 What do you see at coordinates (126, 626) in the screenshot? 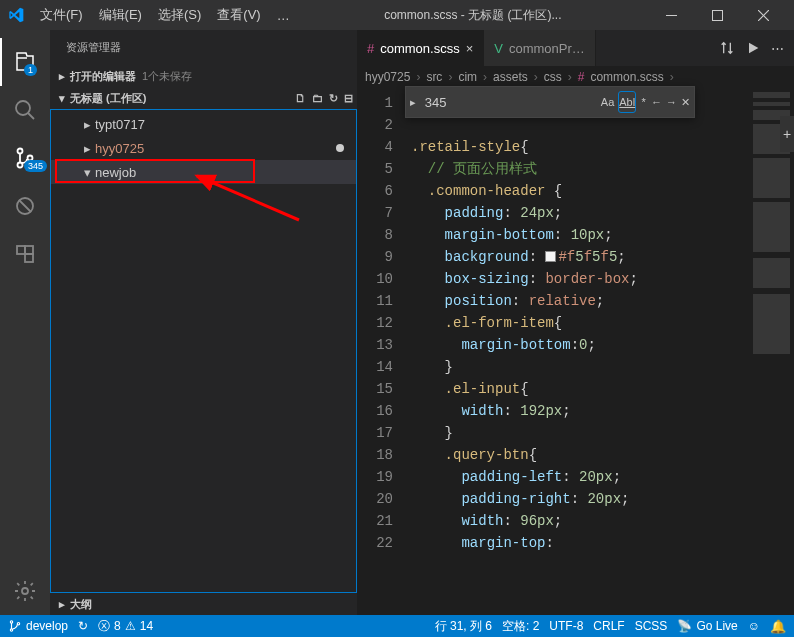
I see `status-problems: ⓧ8 ⚠14` at bounding box center [126, 626].